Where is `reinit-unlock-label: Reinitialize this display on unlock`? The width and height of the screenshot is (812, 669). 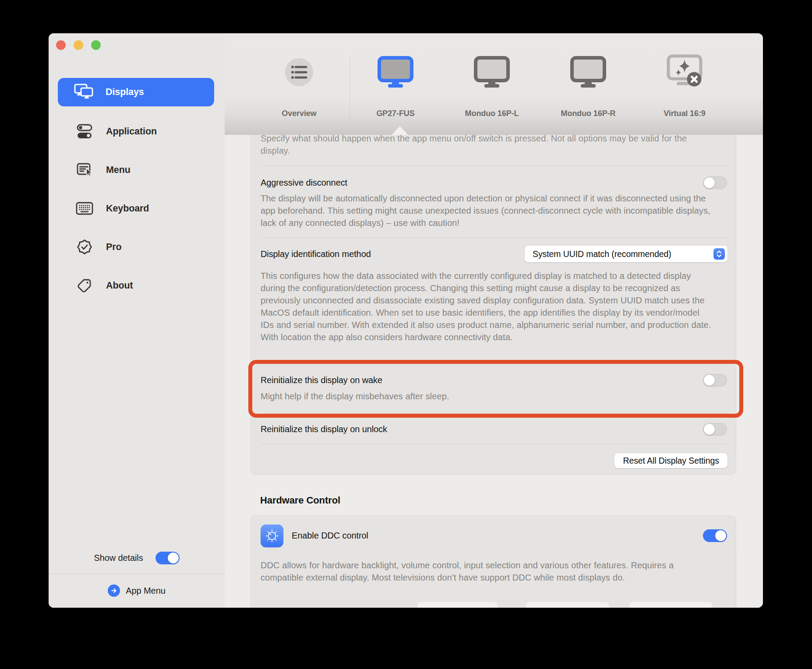
reinit-unlock-label: Reinitialize this display on unlock is located at coordinates (324, 429).